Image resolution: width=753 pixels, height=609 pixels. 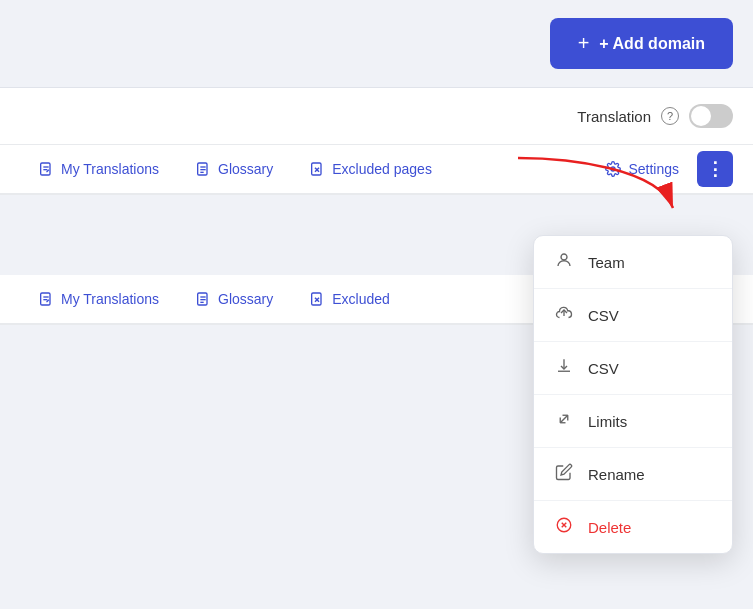 I want to click on tab-glossary-label: Glossary, so click(x=246, y=169).